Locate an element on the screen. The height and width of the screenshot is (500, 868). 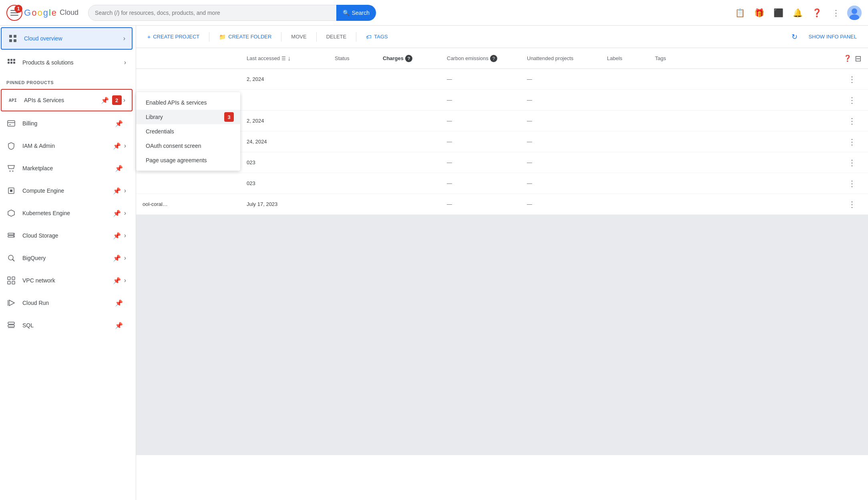
library-badge: 3 is located at coordinates (229, 117).